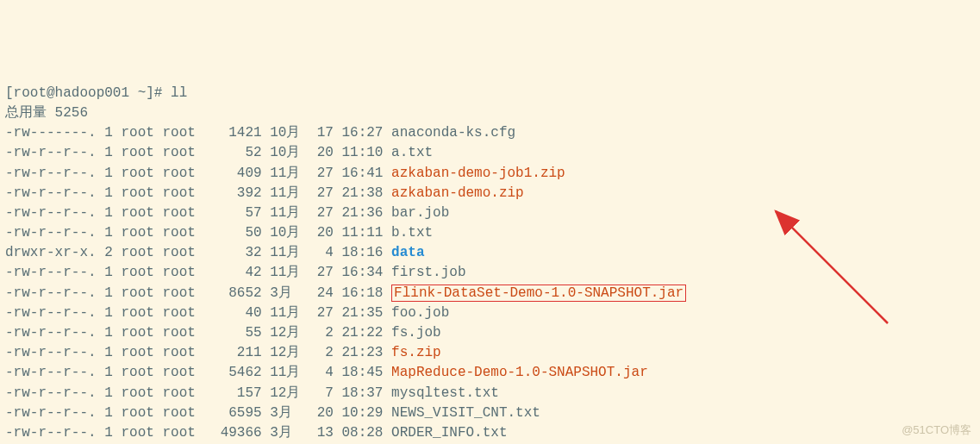 The width and height of the screenshot is (980, 444). Describe the element at coordinates (453, 133) in the screenshot. I see `file-name: anaconda-ks.cfg` at that location.